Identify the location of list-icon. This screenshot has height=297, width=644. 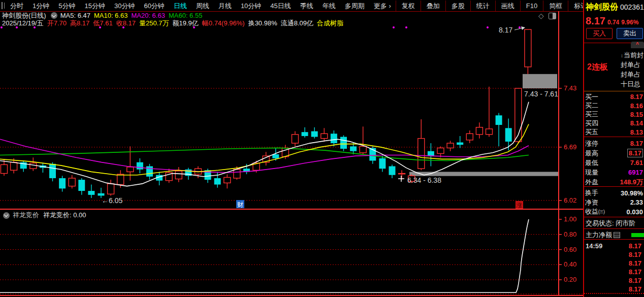
(617, 235).